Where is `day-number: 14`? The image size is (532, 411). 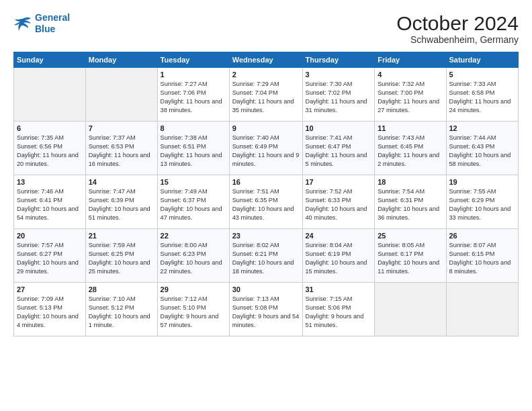 day-number: 14 is located at coordinates (122, 182).